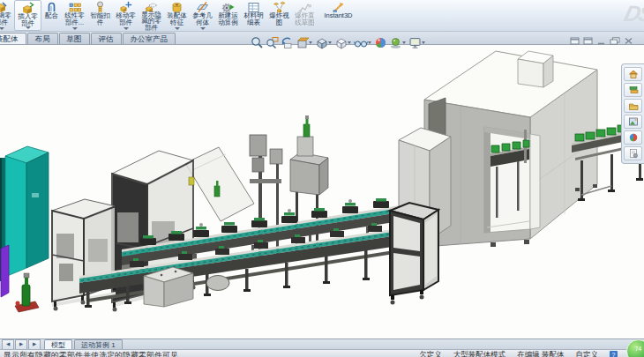  I want to click on model-dark-cabinet, so click(415, 254).